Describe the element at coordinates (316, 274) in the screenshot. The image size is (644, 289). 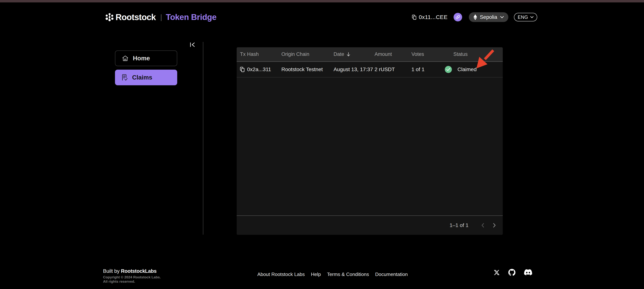
I see `footer-link-help: Help` at that location.